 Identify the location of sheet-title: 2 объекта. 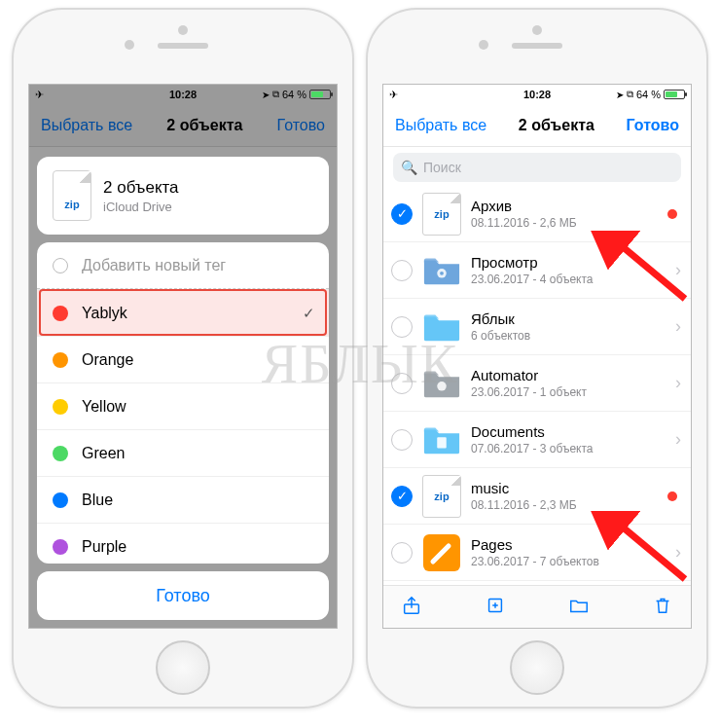
(141, 188).